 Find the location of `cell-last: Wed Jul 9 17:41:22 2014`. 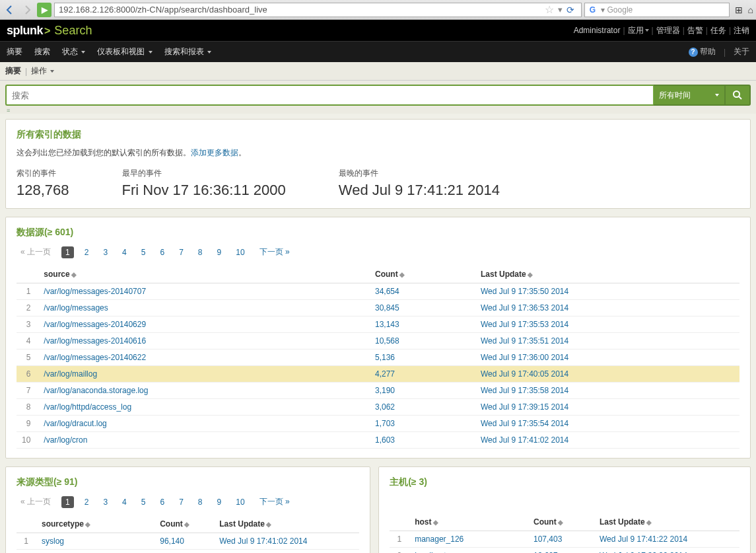

cell-last: Wed Jul 9 17:41:22 2014 is located at coordinates (667, 539).